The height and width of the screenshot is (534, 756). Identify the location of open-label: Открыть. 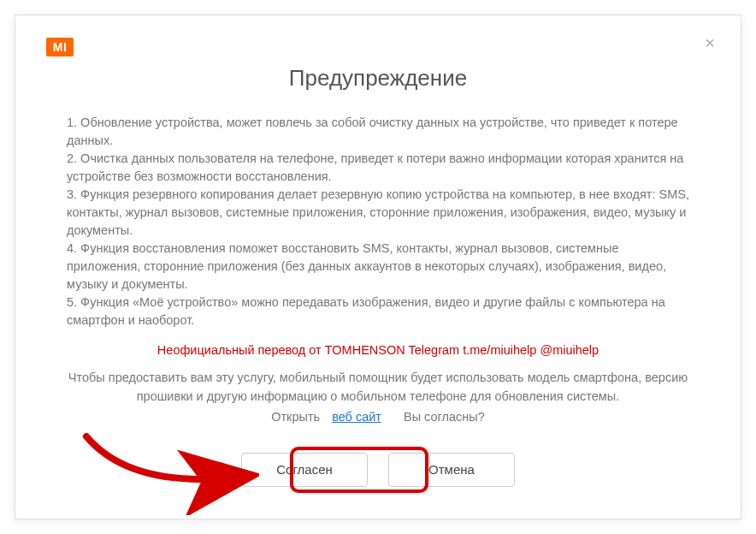
(296, 417).